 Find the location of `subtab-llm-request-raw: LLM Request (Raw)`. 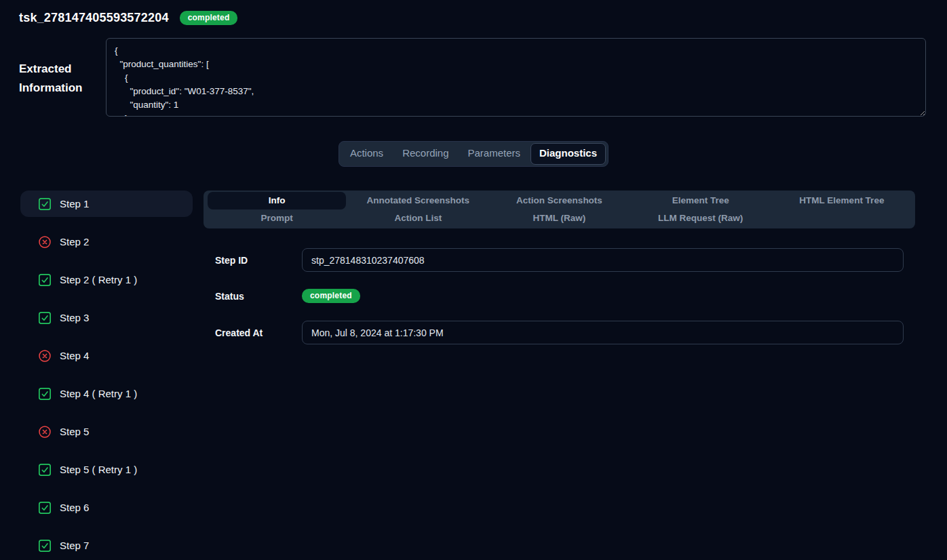

subtab-llm-request-raw: LLM Request (Raw) is located at coordinates (701, 218).